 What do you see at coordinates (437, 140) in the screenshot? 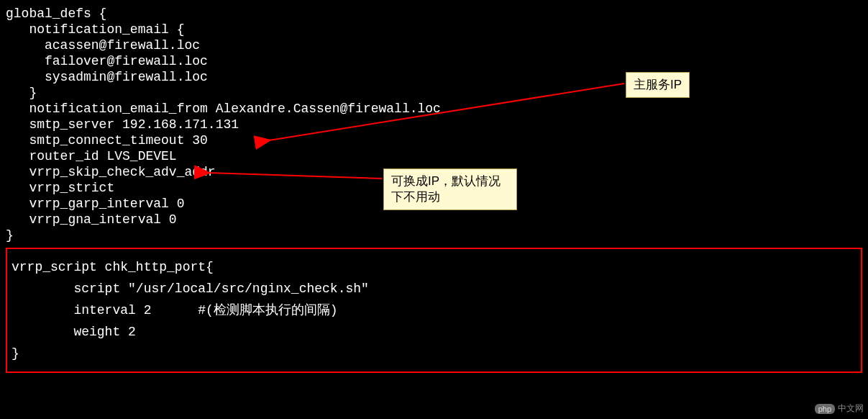
I see `code-line: smtp_connect_timeout 30` at bounding box center [437, 140].